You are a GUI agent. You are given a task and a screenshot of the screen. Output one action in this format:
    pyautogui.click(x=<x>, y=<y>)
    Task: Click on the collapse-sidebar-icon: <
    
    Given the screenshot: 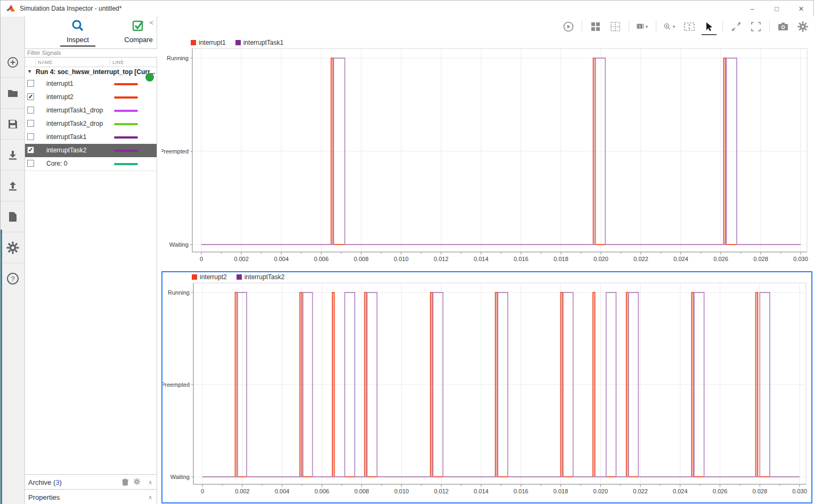 What is the action you would take?
    pyautogui.click(x=151, y=22)
    